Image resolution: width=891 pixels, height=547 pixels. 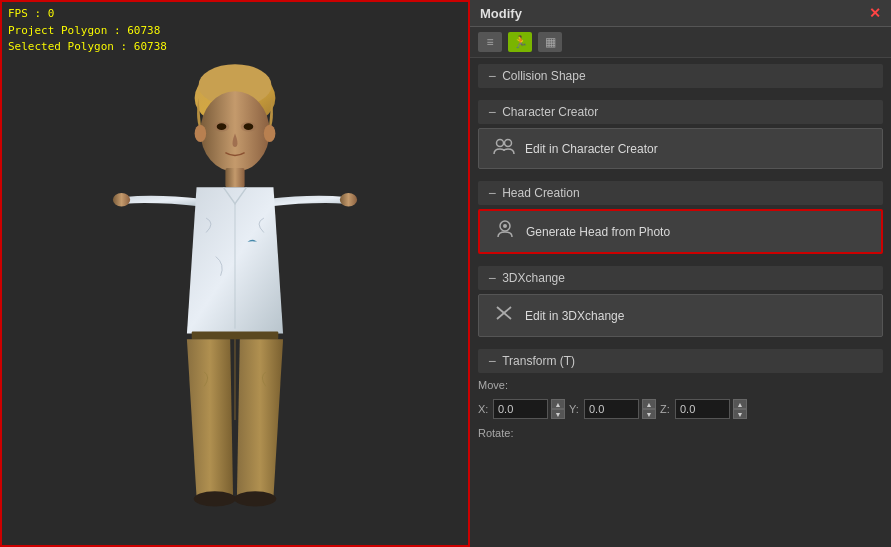 I want to click on move-x-spinner: ▲ ▼, so click(x=558, y=409).